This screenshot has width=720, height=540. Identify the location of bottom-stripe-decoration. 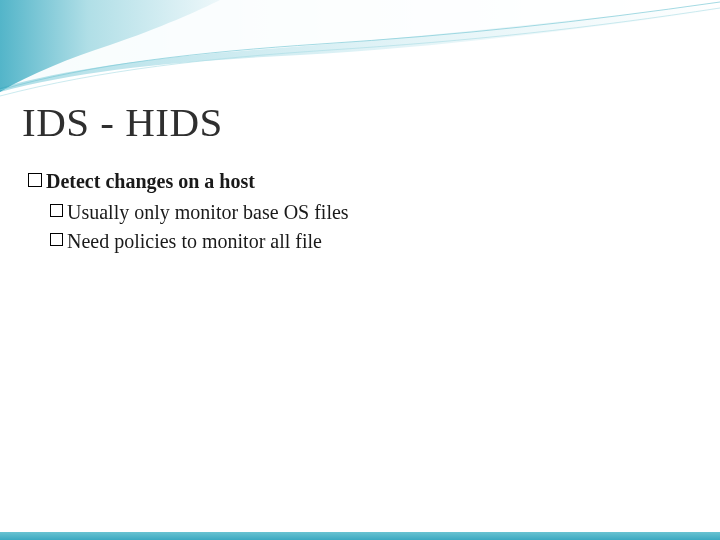
(360, 536).